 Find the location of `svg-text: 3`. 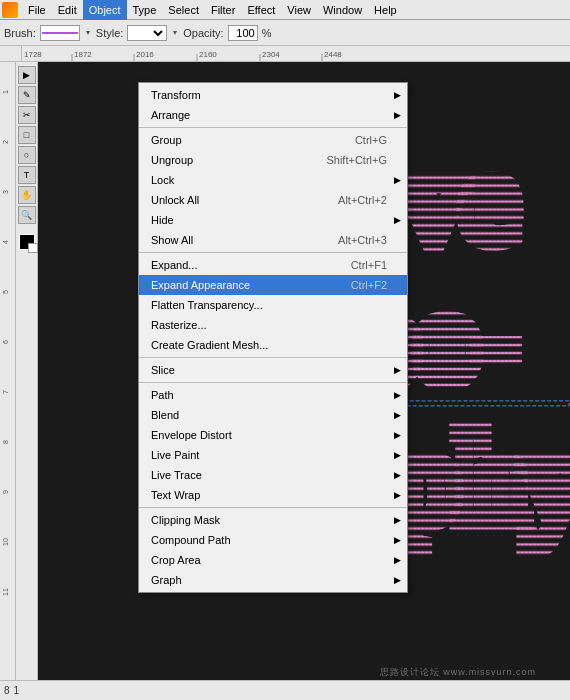

svg-text: 3 is located at coordinates (6, 192).